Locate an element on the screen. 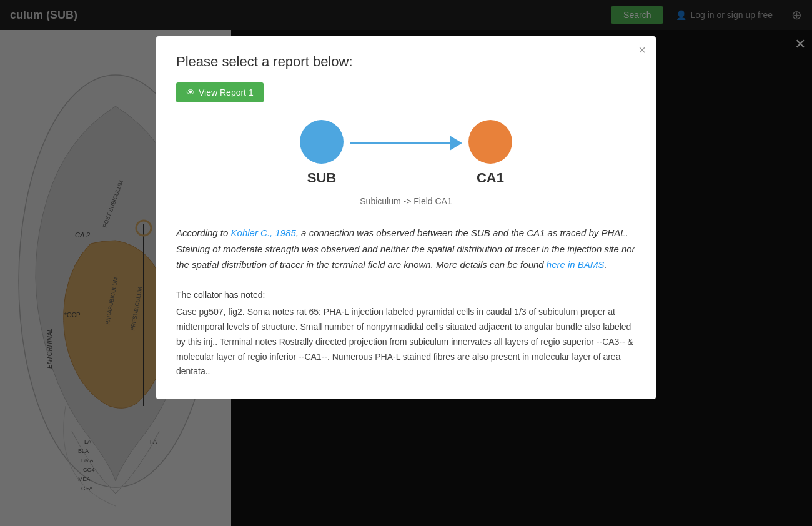  source-node-circle is located at coordinates (322, 142).